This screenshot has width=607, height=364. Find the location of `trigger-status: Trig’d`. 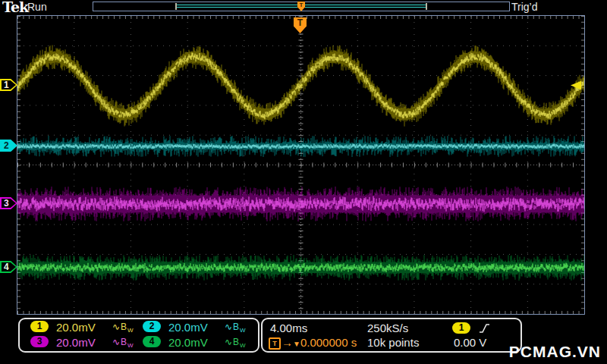

trigger-status: Trig’d is located at coordinates (525, 7).